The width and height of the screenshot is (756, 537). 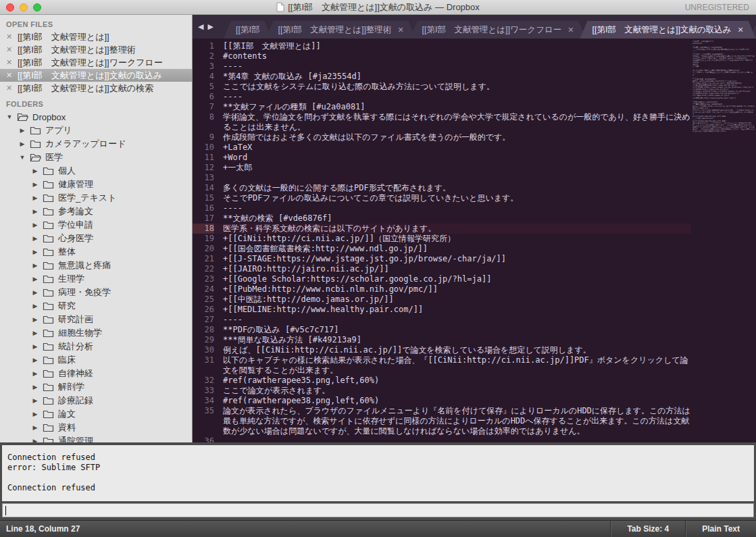 I want to click on code-line: 1[[第I部 文献管理とは]], so click(x=442, y=46).